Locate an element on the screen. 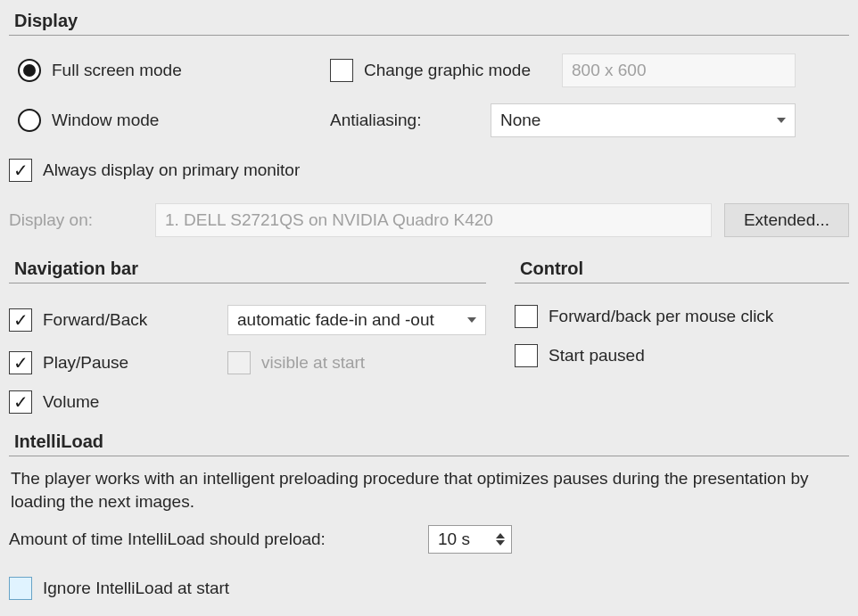  preload-spinner: 10 s is located at coordinates (470, 539).